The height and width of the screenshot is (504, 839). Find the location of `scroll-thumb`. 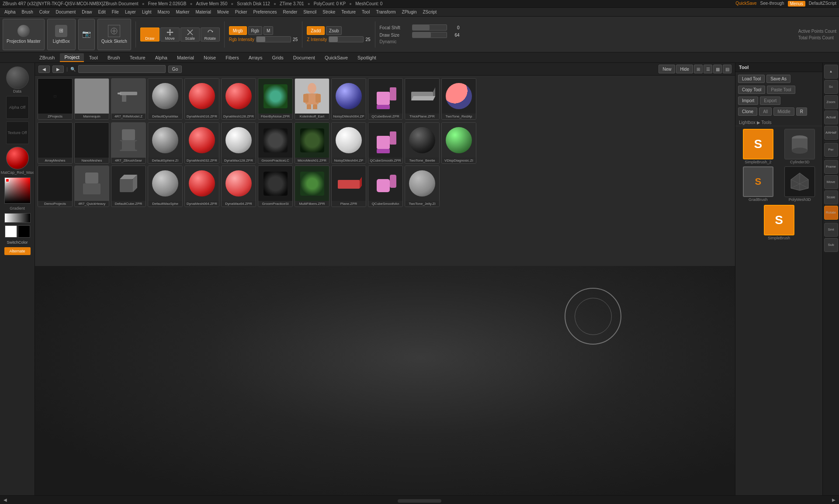

scroll-thumb is located at coordinates (420, 501).